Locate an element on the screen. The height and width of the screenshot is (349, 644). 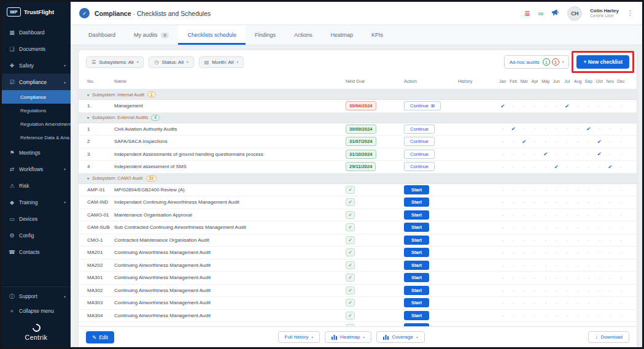
more-menu-icon: ⋮ is located at coordinates (630, 13).